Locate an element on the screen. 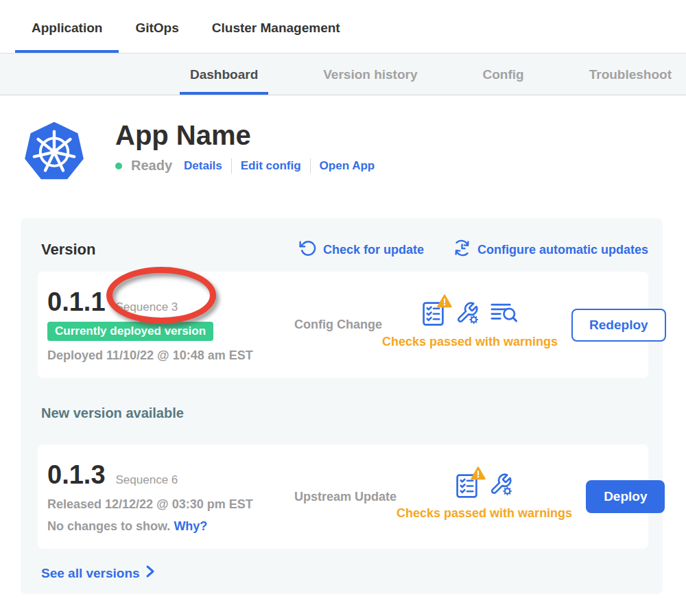  tab-dashboard: Dashboard is located at coordinates (224, 74).